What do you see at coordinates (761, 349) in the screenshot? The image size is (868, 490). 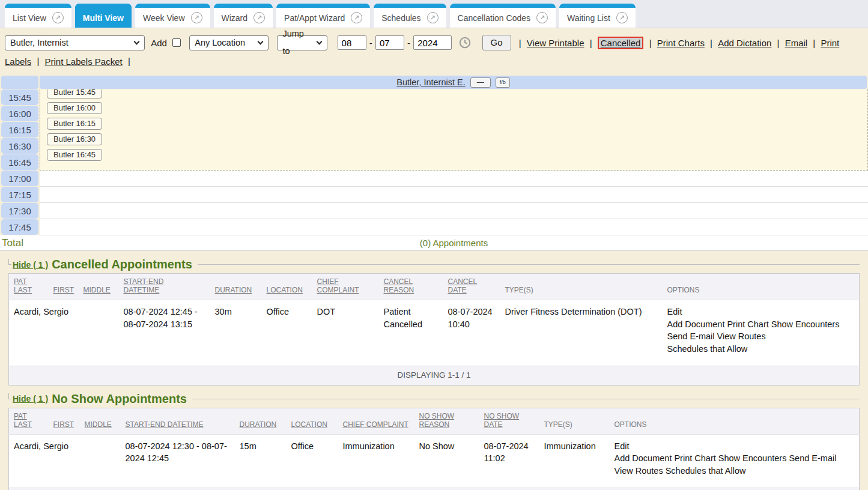 I see `options-links: Schedules that Allow` at bounding box center [761, 349].